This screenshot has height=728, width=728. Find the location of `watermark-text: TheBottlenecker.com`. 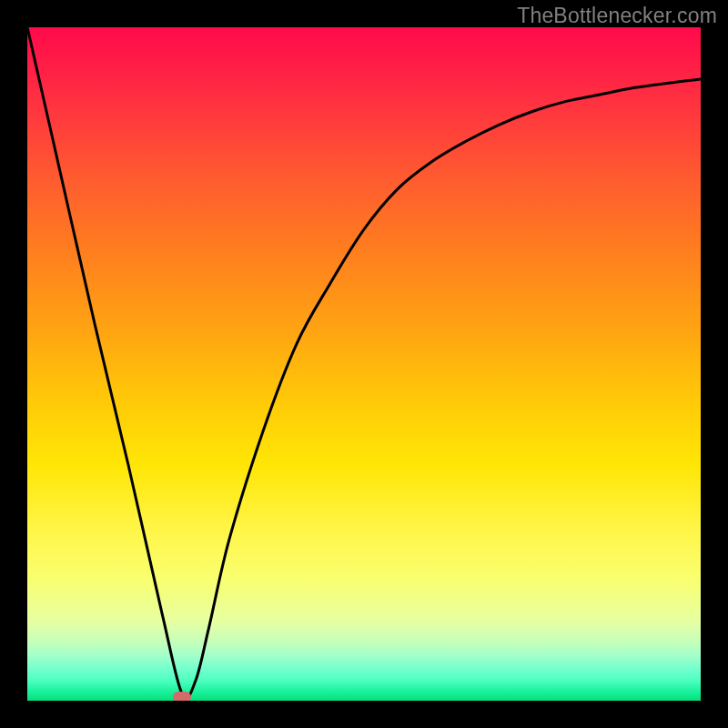

watermark-text: TheBottlenecker.com is located at coordinates (617, 16).